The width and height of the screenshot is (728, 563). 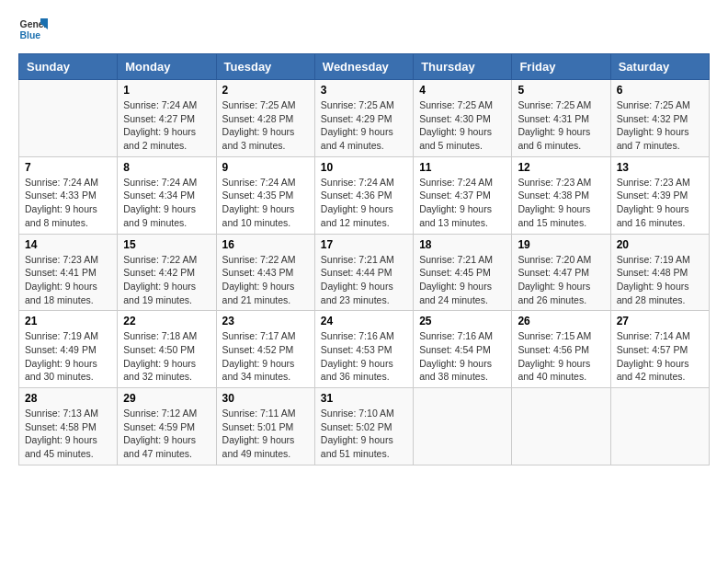 What do you see at coordinates (463, 195) in the screenshot?
I see `calendar-cell: 11Sunrise: 7:24 AMSunset: 4:37 PMDayligh…` at bounding box center [463, 195].